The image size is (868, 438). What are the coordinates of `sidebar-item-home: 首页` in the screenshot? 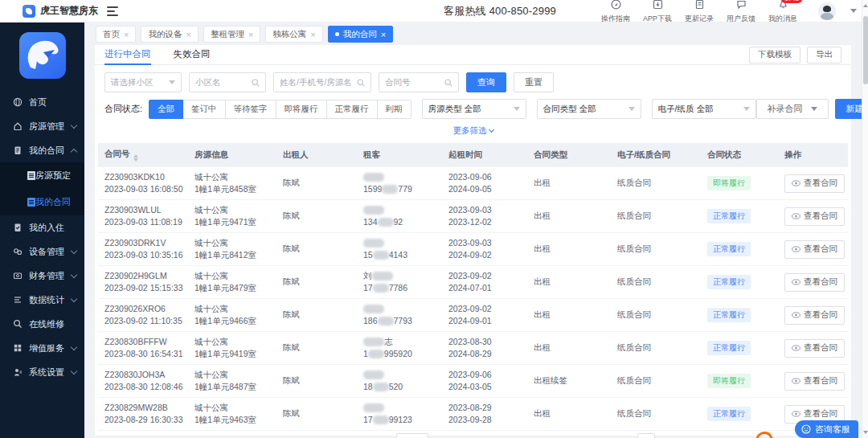 It's located at (42, 102).